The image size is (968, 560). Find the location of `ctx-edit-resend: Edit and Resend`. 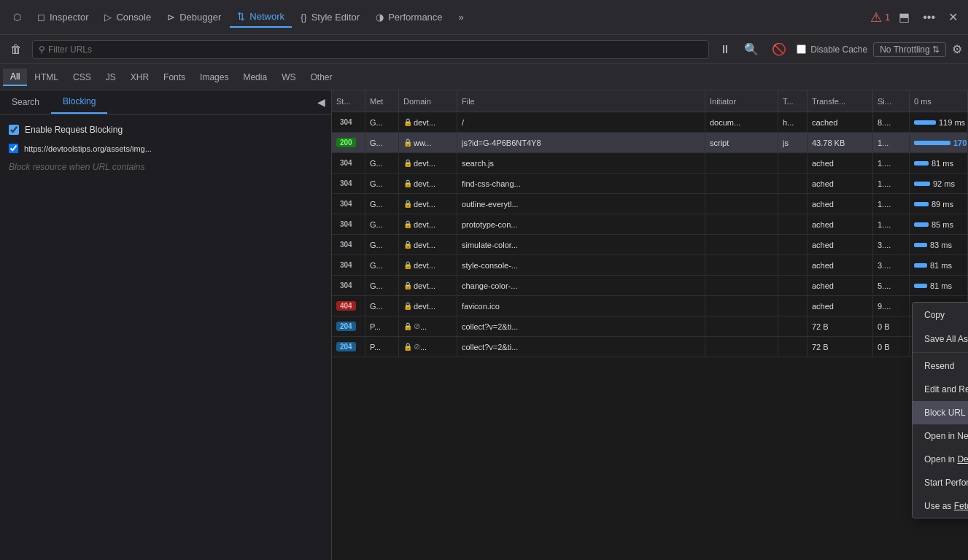

ctx-edit-resend: Edit and Resend is located at coordinates (940, 389).